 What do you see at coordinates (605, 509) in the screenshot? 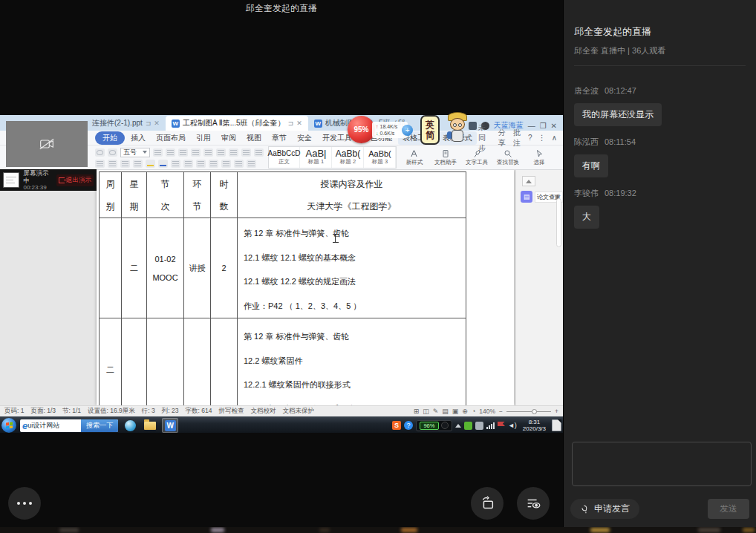
I see `request-to-speak-button: 申请发言` at bounding box center [605, 509].